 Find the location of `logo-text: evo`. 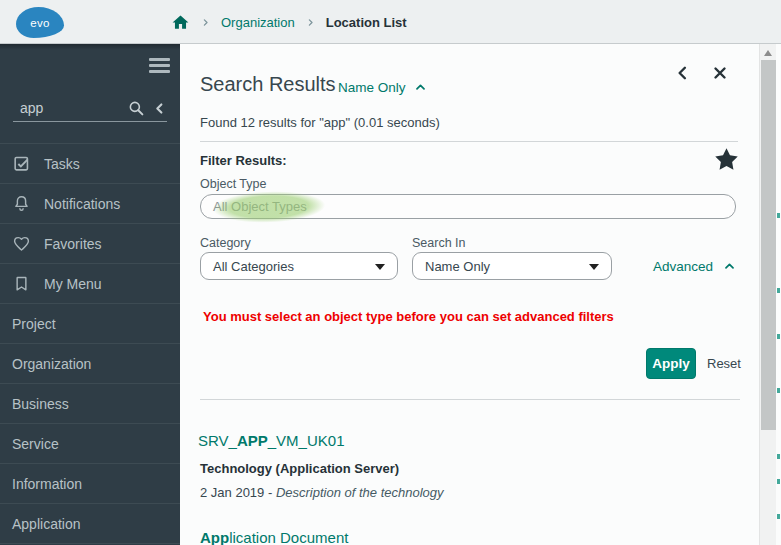

logo-text: evo is located at coordinates (40, 23).